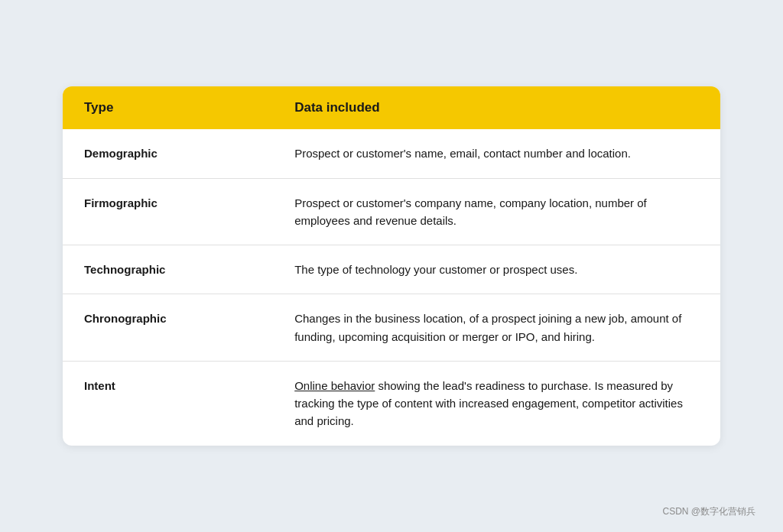 This screenshot has width=783, height=532. I want to click on col-data-header: Data included, so click(497, 108).